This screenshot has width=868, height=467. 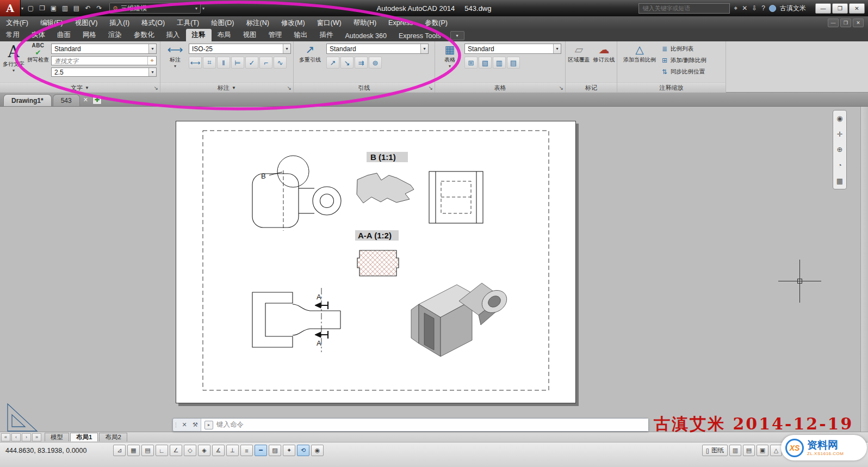 I want to click on command-line-grip: ⋮, so click(x=176, y=425).